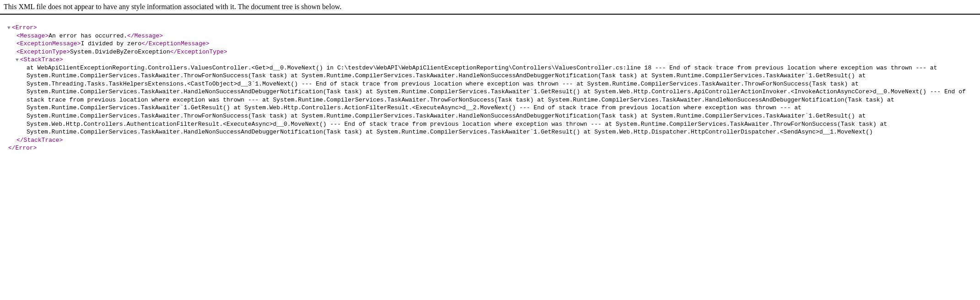 Image resolution: width=980 pixels, height=300 pixels. What do you see at coordinates (490, 7) in the screenshot?
I see `xml-notice-header: This XML file does not appear to have an…` at bounding box center [490, 7].